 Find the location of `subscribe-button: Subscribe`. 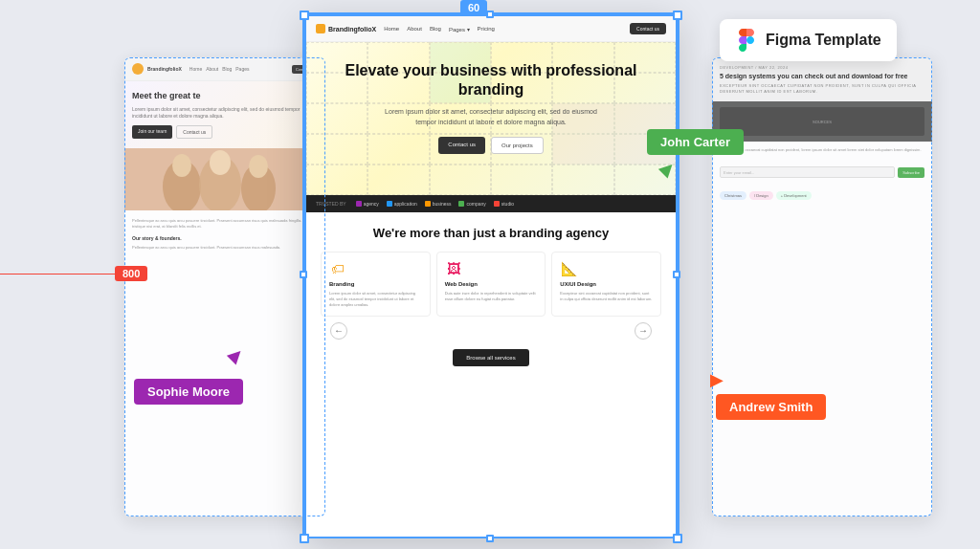

subscribe-button: Subscribe is located at coordinates (911, 172).